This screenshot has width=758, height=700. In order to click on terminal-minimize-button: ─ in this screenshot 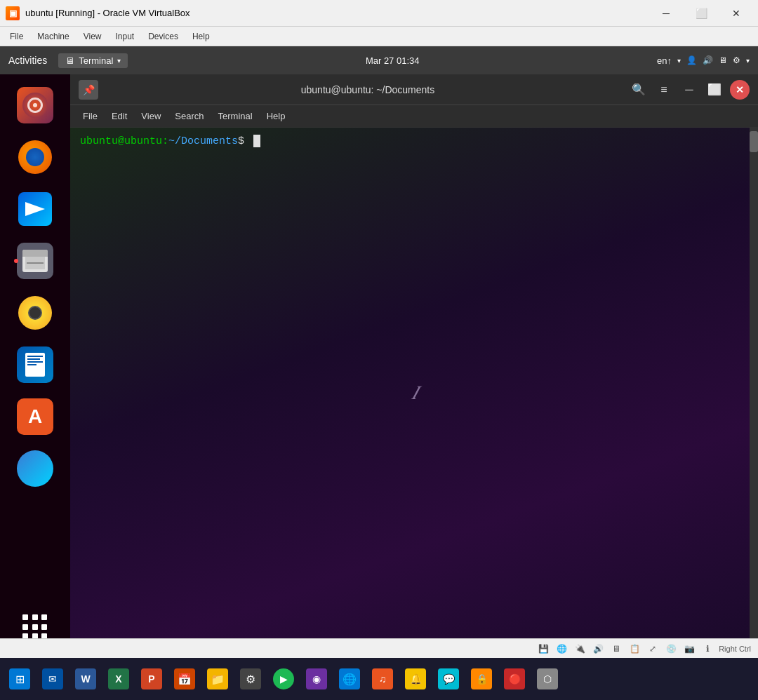, I will do `click(689, 90)`.